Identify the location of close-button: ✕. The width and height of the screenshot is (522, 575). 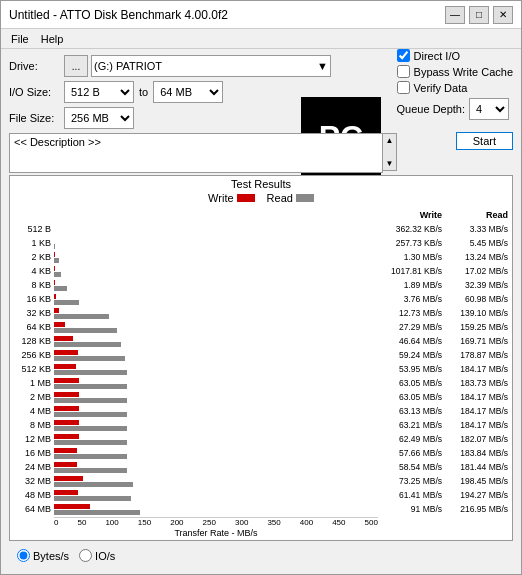
(503, 15).